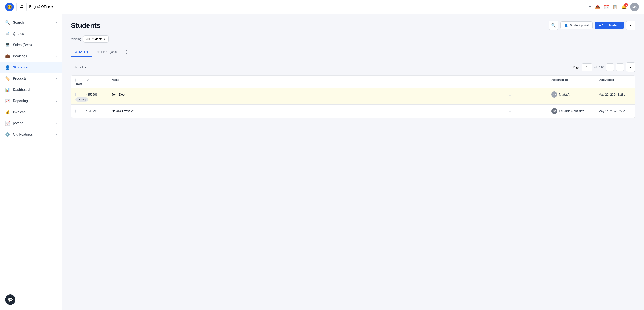 The image size is (644, 310). What do you see at coordinates (554, 26) in the screenshot?
I see `search-button: 🔍` at bounding box center [554, 26].